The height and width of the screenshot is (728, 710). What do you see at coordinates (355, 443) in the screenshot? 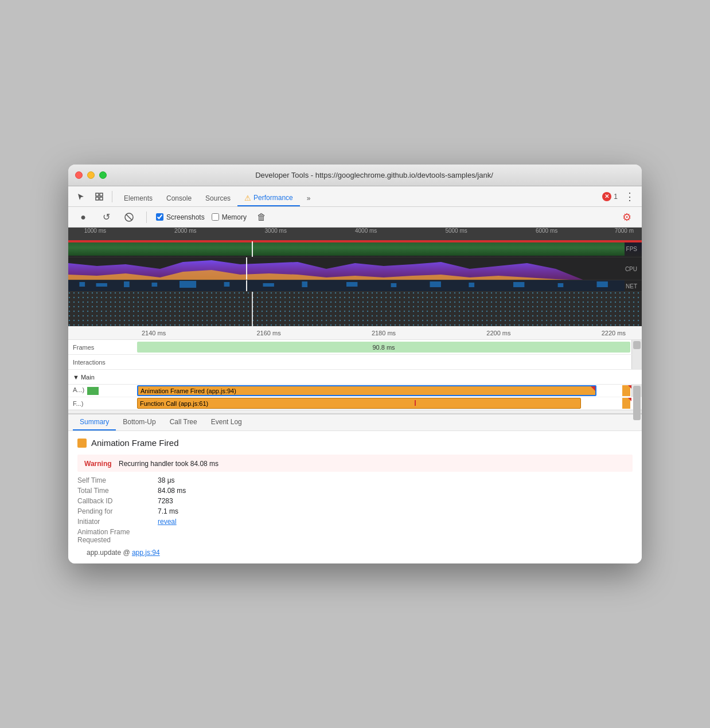
I see `summary-title-row: Animation Frame Fired` at bounding box center [355, 443].